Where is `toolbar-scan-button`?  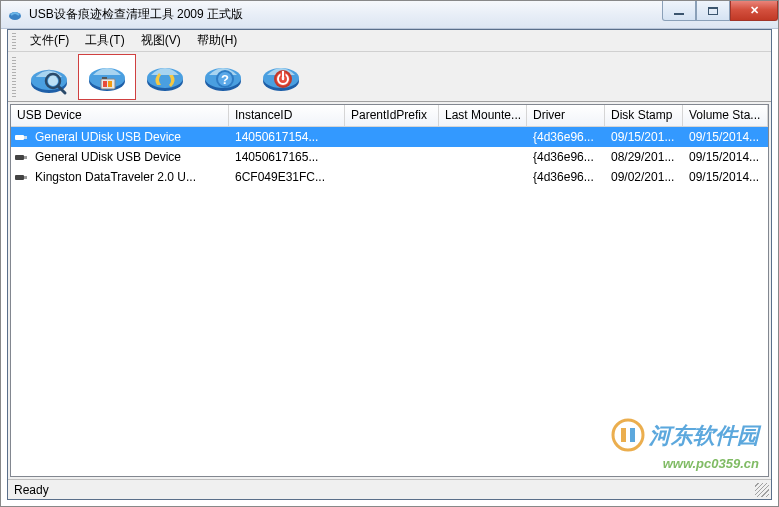
toolbar-scan-button is located at coordinates (49, 77).